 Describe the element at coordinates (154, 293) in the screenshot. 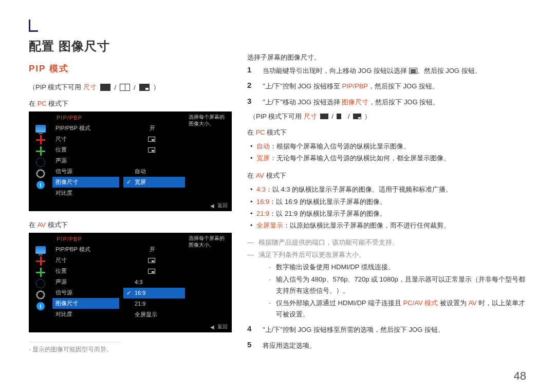

I see `osd-sub-item: 16:9` at that location.